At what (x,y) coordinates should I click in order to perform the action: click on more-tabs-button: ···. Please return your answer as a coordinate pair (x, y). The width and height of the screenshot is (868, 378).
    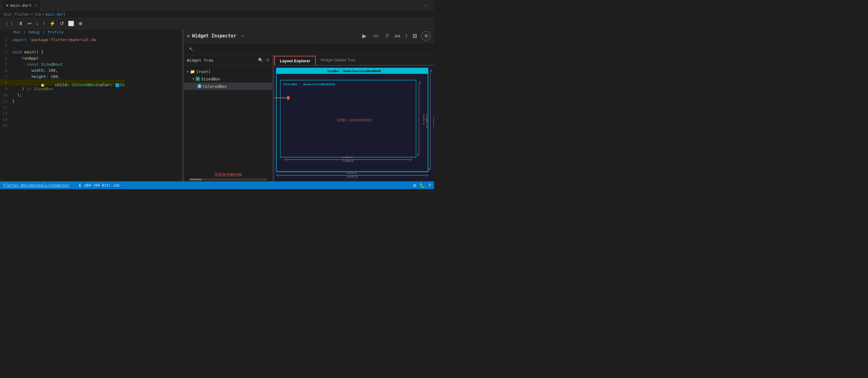
    Looking at the image, I should click on (425, 5).